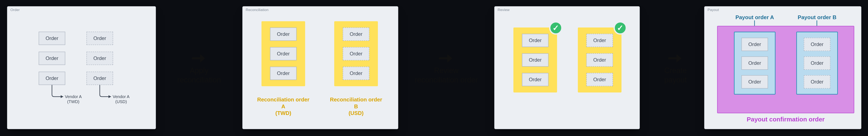 The height and width of the screenshot is (136, 868). I want to click on stage-payout-title: Payout, so click(713, 10).